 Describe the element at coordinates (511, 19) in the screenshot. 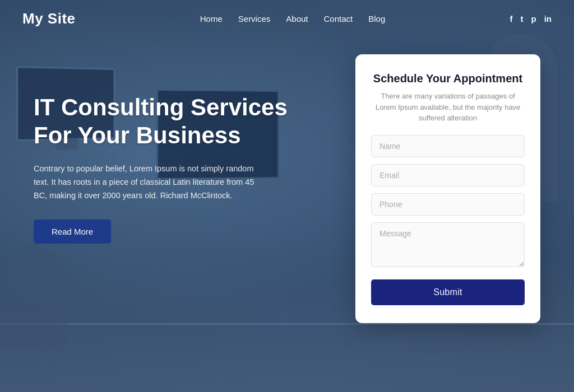

I see `facebook-icon: f` at that location.